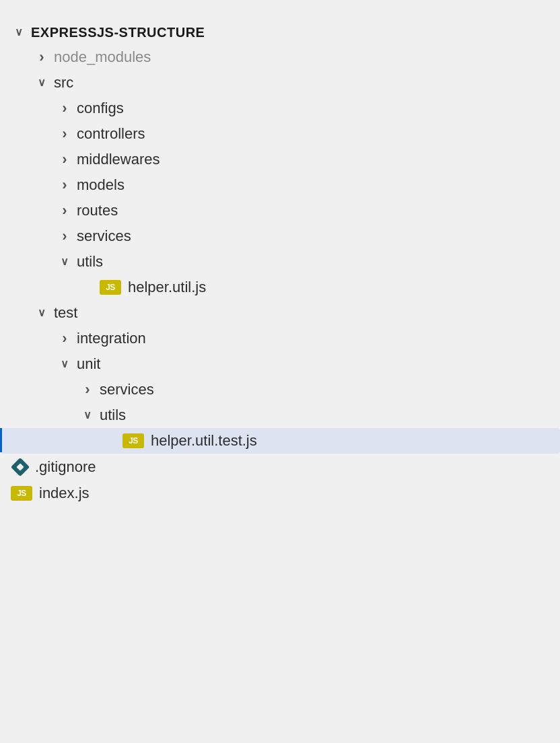 This screenshot has width=560, height=743. What do you see at coordinates (101, 185) in the screenshot?
I see `folder-label: models` at bounding box center [101, 185].